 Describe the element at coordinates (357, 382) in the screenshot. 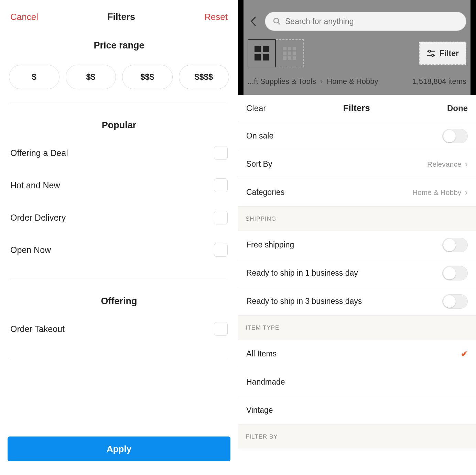

I see `item-type-handmade: Handmade` at that location.